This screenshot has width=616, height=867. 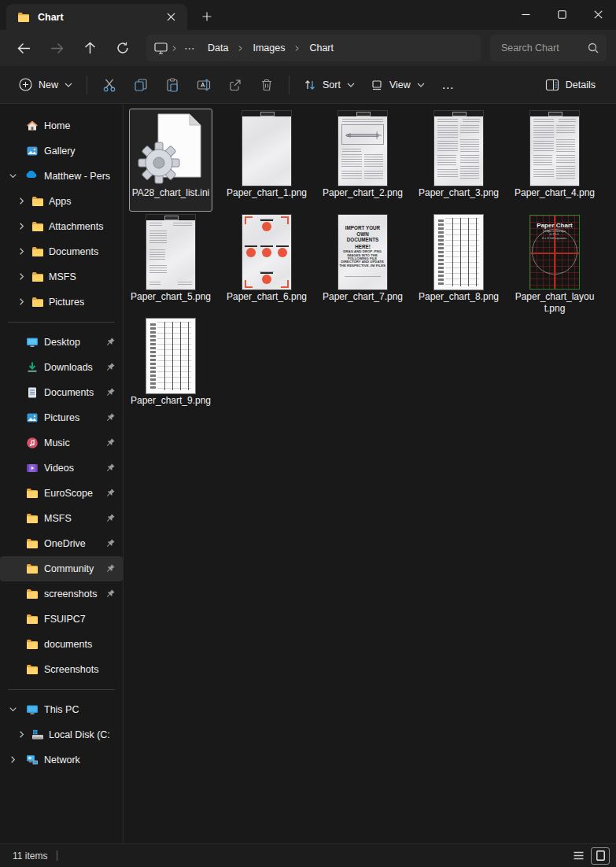 What do you see at coordinates (61, 227) in the screenshot?
I see `sidebar-item-attachments: Attachments` at bounding box center [61, 227].